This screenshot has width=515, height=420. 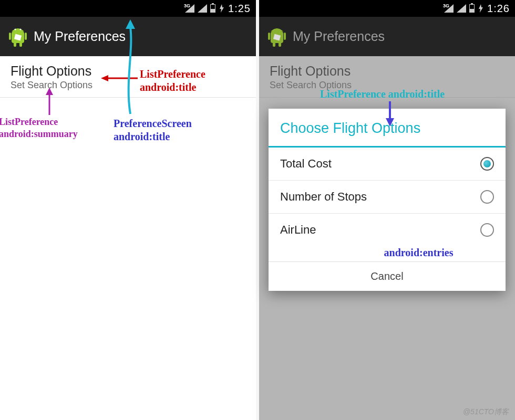 What do you see at coordinates (298, 230) in the screenshot?
I see `option-label: AirLine` at bounding box center [298, 230].